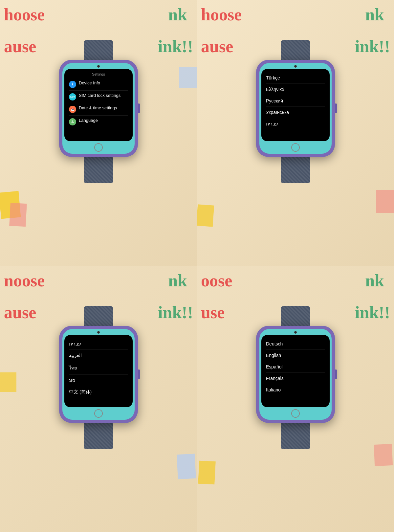  I want to click on lang-somali: סוג, so click(98, 380).